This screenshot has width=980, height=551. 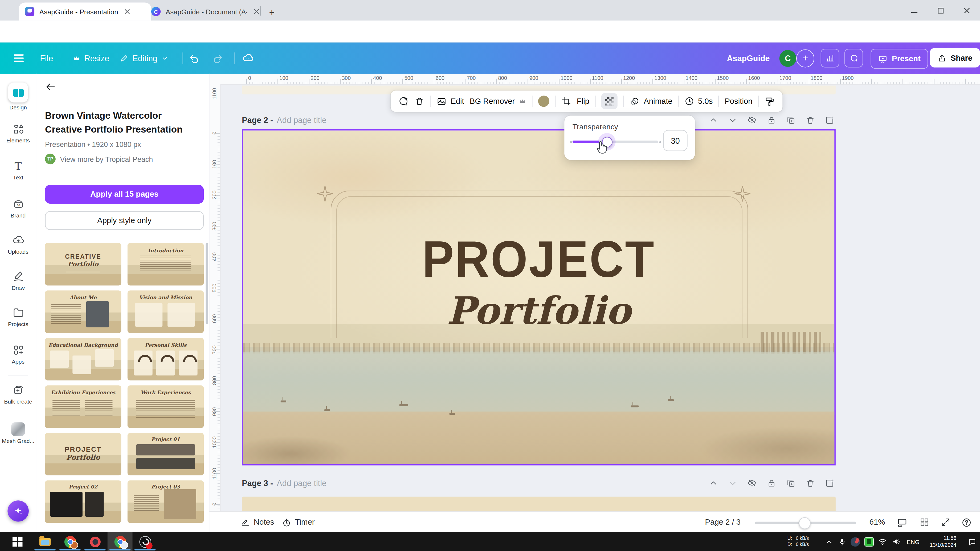 What do you see at coordinates (609, 101) in the screenshot?
I see `transparency-button` at bounding box center [609, 101].